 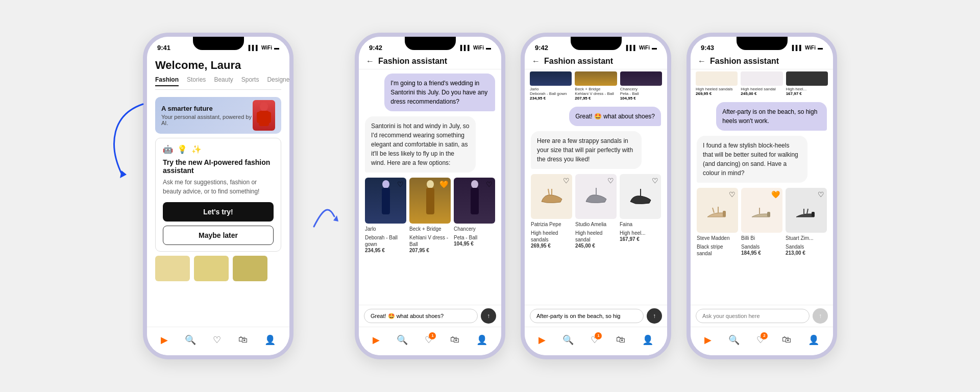 I want to click on phone-4-inner: 9:43 ▌▌▌ WiFi ▬ ← Fashion assistant, so click(x=762, y=196).